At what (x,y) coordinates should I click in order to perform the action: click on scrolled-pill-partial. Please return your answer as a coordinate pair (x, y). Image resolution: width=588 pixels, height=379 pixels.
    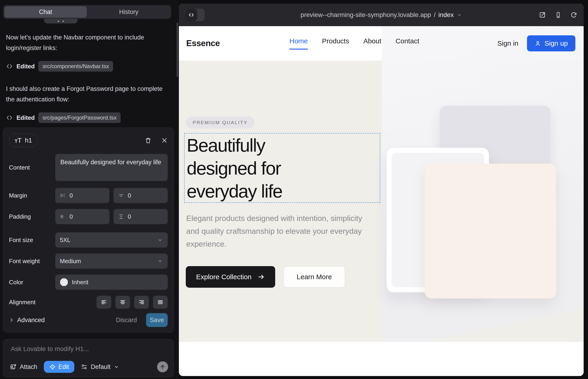
    Looking at the image, I should click on (61, 21).